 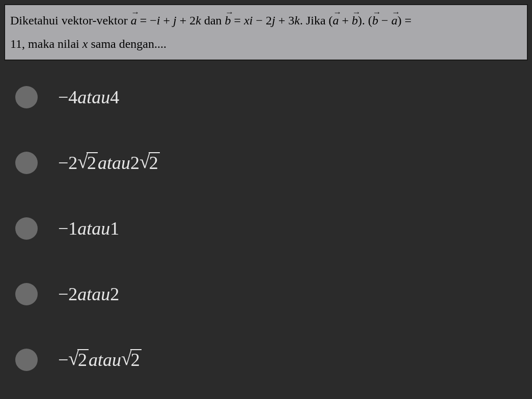 What do you see at coordinates (272, 294) in the screenshot?
I see `option-row-4: −2 atau 2` at bounding box center [272, 294].